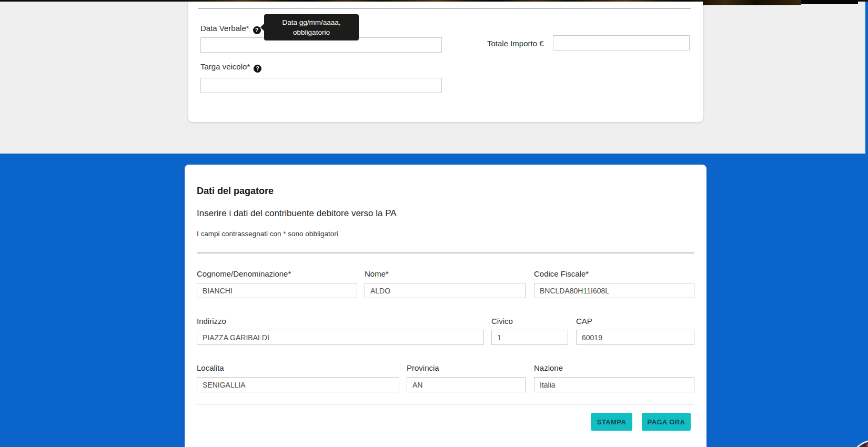 This screenshot has width=868, height=447. Describe the element at coordinates (548, 368) in the screenshot. I see `nazione-label: Nazione` at that location.